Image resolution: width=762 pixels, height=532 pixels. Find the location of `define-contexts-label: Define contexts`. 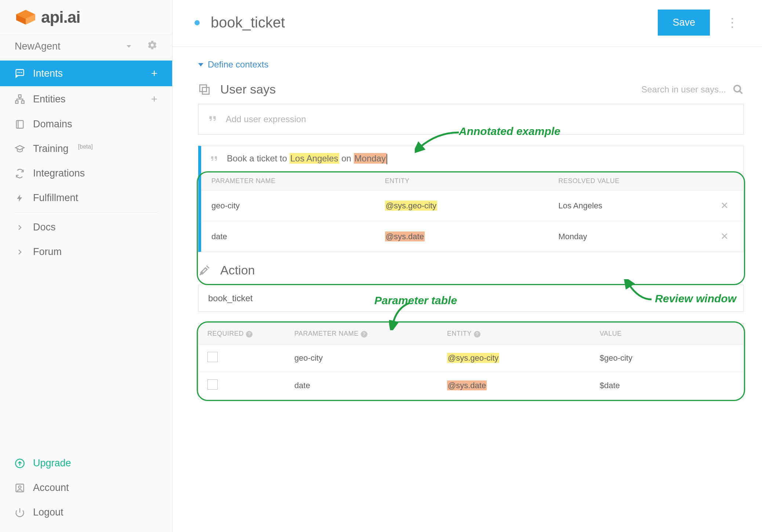

define-contexts-label: Define contexts is located at coordinates (238, 65).